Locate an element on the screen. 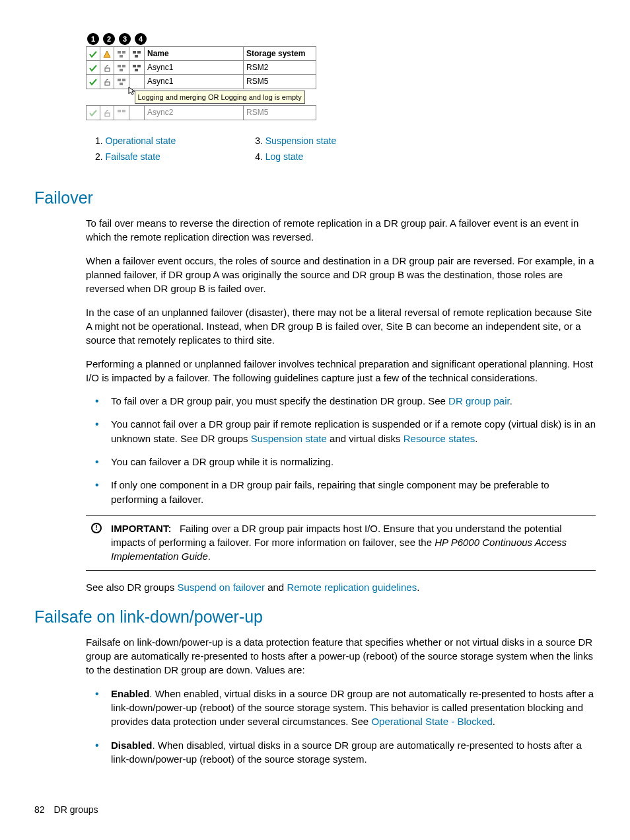 This screenshot has width=630, height=840. cell-name: Async1 is located at coordinates (194, 67).